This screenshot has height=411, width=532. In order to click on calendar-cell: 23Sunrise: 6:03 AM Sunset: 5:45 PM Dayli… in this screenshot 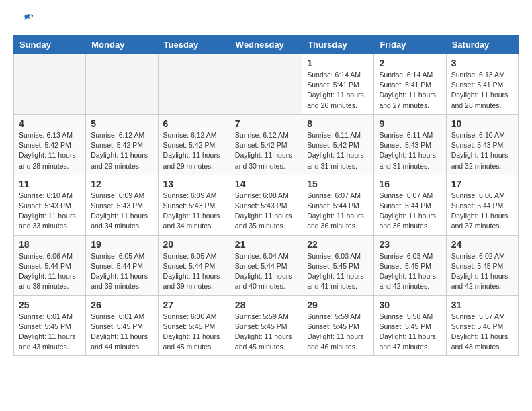, I will do `click(410, 265)`.